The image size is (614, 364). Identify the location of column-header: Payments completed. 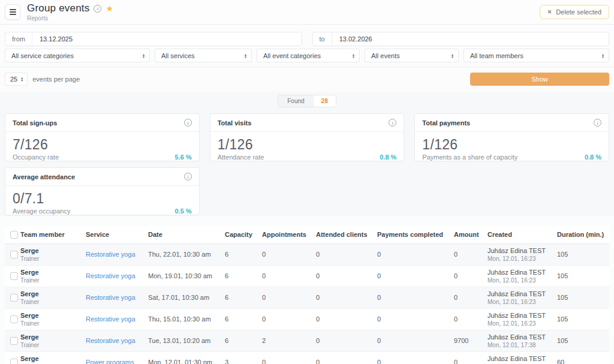
(416, 235).